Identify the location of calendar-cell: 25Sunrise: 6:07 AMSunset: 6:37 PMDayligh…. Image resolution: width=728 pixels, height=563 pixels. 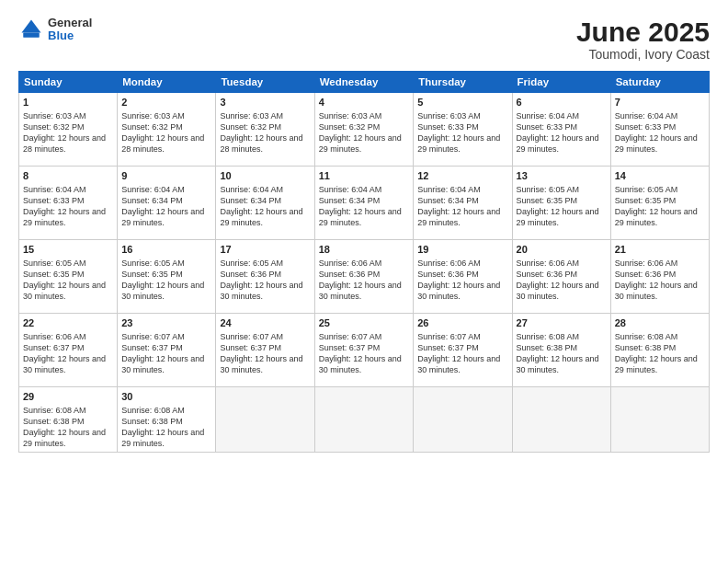
(364, 350).